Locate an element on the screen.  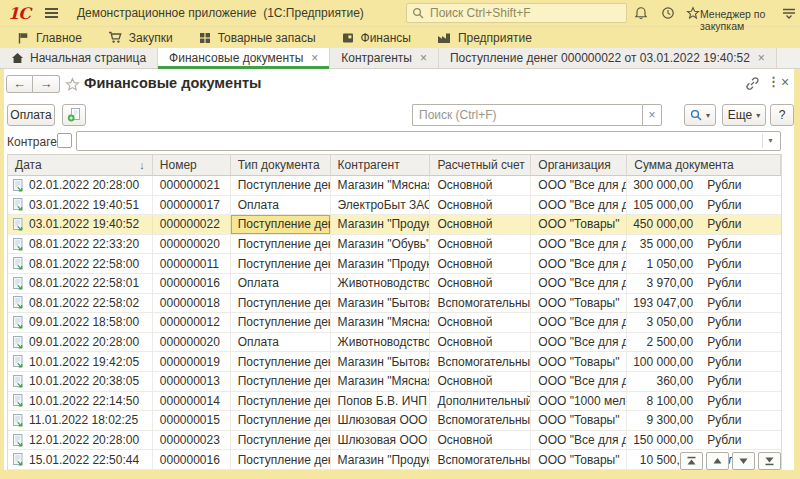
cell-date: 10.01.2022 22:14:50 is located at coordinates (80, 402).